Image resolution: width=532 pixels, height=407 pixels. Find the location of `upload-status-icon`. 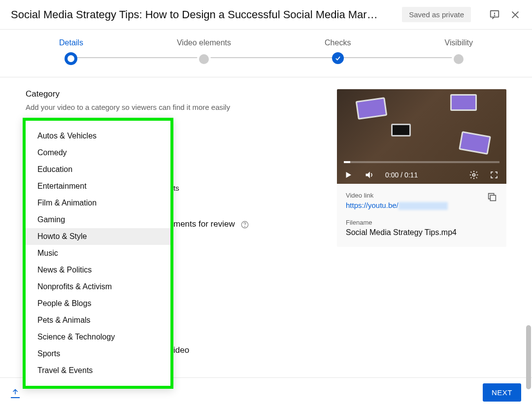

upload-status-icon is located at coordinates (15, 393).